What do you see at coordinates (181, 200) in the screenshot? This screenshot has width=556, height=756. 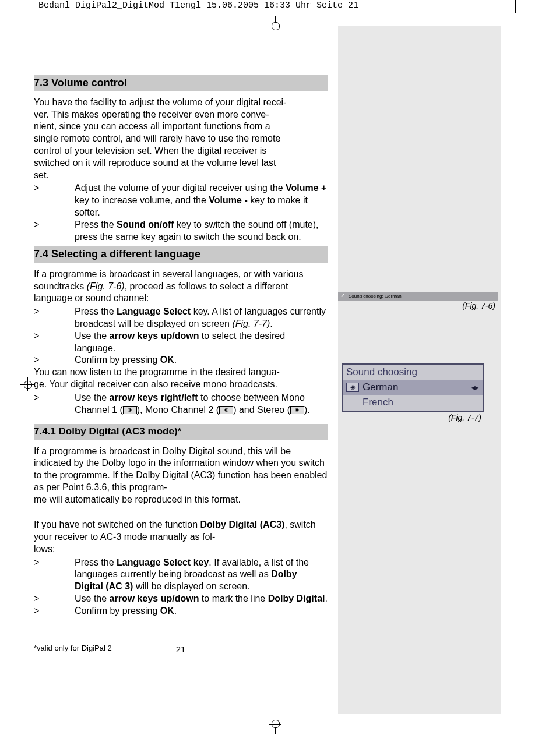 I see `step: > Adjust the volume of your digital rece…` at bounding box center [181, 200].